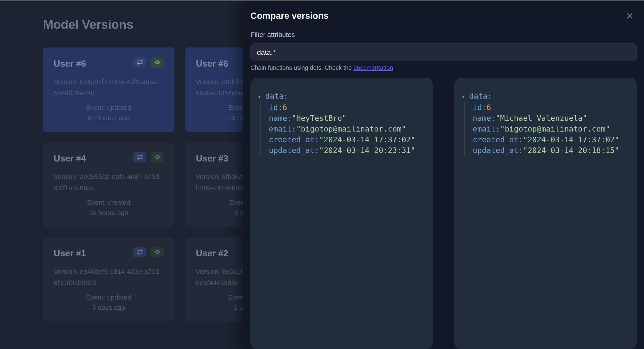 The image size is (644, 349). I want to click on data-fields: id:6 name:"Michael Valenzuela" email:"bi…, so click(547, 129).